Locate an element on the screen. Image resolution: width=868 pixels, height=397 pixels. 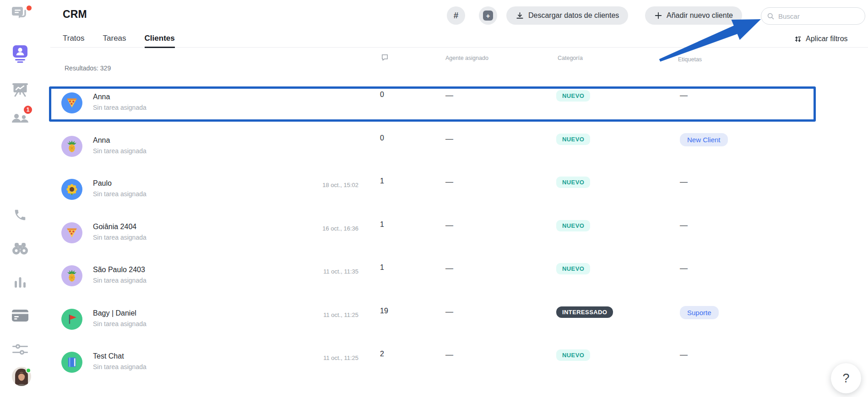
client-last-date: 18 oct., 15:02 is located at coordinates (314, 185).